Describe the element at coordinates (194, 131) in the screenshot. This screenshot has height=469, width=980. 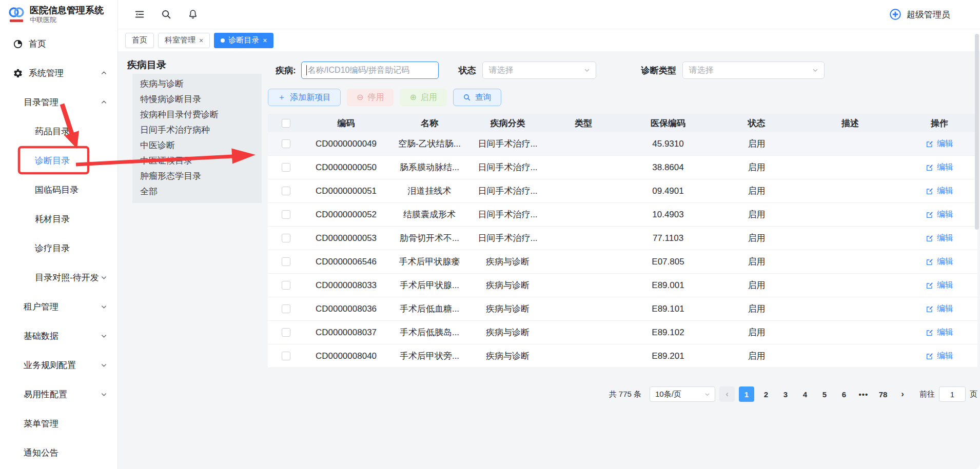
I see `catalog-panel: 疾病目录 疾病与诊断特慢病诊断目录按病种目录付费诊断日间手术治疗病种中医诊断中医…` at that location.